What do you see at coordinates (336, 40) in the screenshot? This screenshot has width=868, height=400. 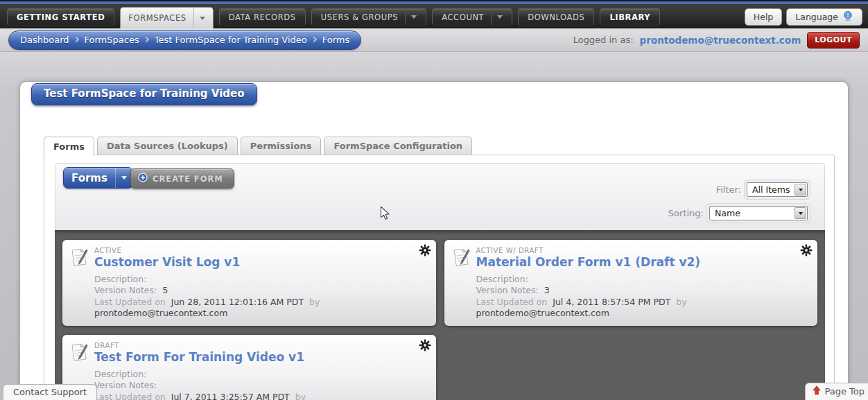 I see `breadcrumb-forms: Forms` at bounding box center [336, 40].